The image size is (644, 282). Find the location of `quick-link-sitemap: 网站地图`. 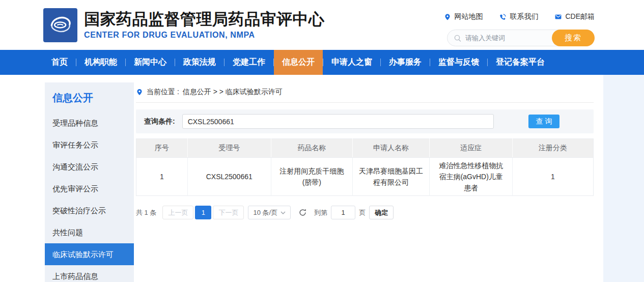

quick-link-sitemap: 网站地图 is located at coordinates (463, 17).